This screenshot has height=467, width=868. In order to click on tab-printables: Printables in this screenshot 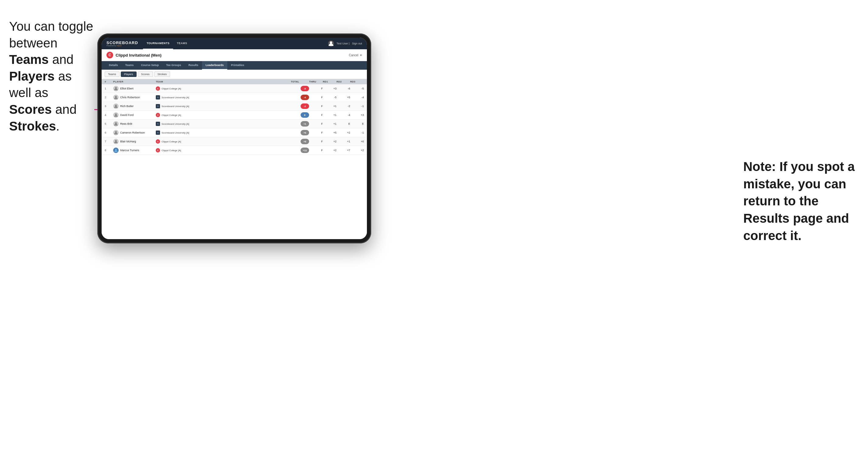, I will do `click(238, 65)`.